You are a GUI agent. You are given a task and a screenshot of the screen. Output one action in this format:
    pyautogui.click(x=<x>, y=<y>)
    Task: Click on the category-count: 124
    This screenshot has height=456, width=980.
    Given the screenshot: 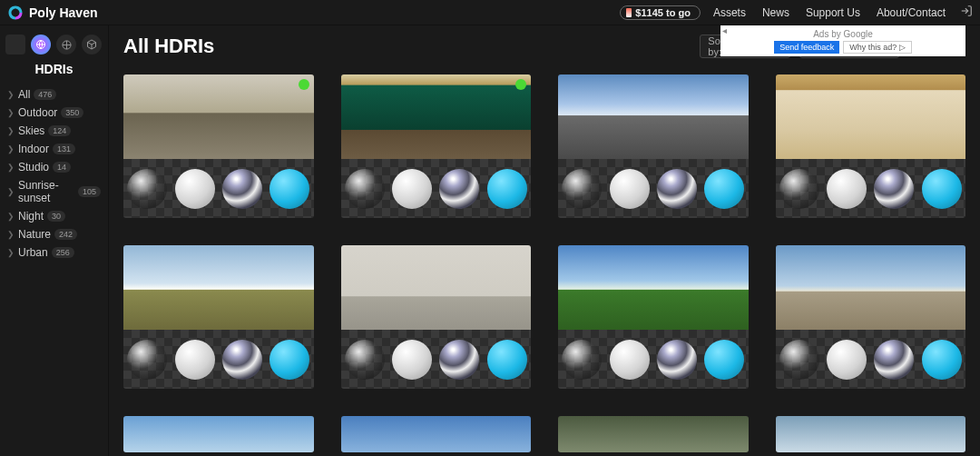 What is the action you would take?
    pyautogui.click(x=60, y=131)
    